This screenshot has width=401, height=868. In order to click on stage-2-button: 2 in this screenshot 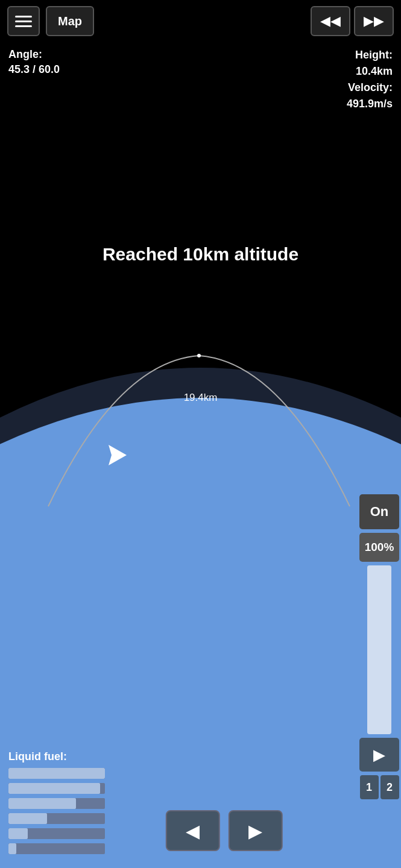, I will do `click(390, 787)`.